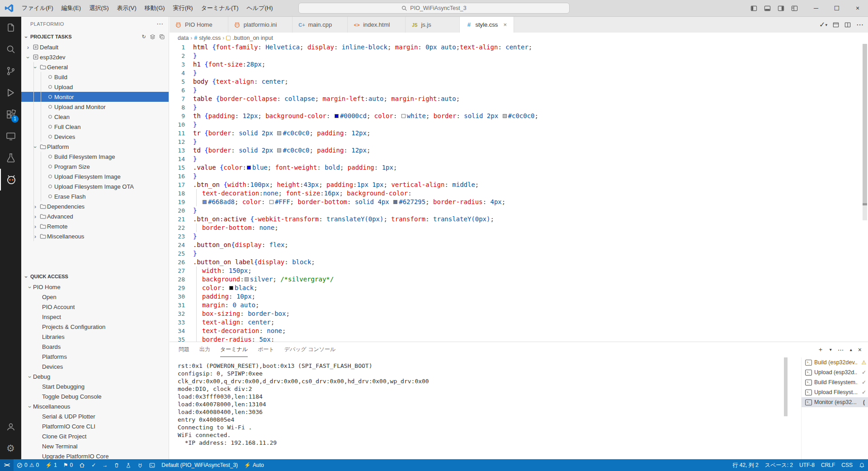 This screenshot has height=471, width=868. I want to click on pio-upload-button: →, so click(105, 465).